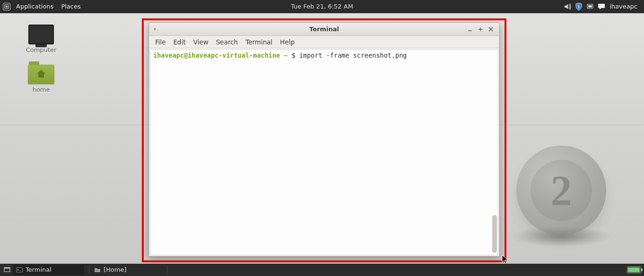  I want to click on volume-icon, so click(567, 7).